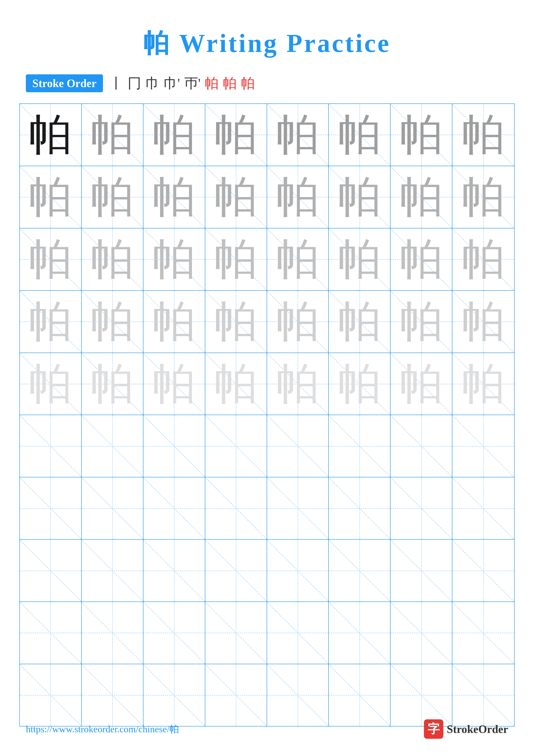 This screenshot has width=534, height=756. I want to click on stroke-step-7: 帕, so click(230, 83).